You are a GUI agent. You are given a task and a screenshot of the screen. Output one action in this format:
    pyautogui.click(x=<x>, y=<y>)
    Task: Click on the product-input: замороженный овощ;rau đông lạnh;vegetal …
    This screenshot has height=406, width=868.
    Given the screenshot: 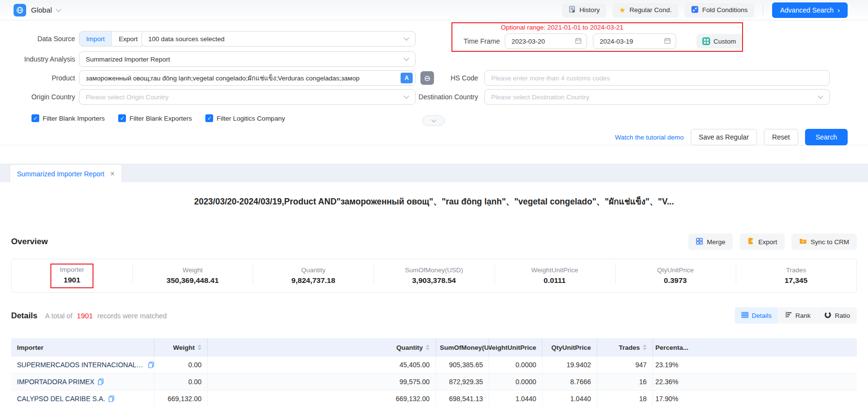 What is the action you would take?
    pyautogui.click(x=247, y=78)
    